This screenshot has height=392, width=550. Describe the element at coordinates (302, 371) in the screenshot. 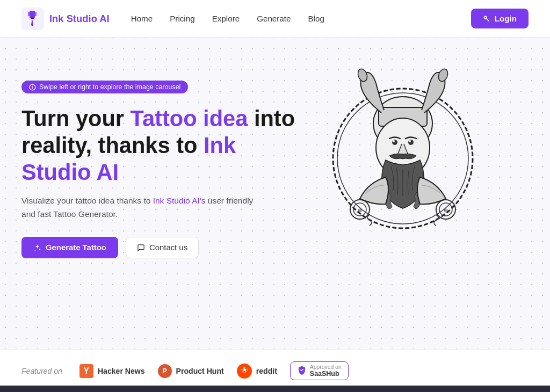

I see `saashub-shield-icon` at that location.